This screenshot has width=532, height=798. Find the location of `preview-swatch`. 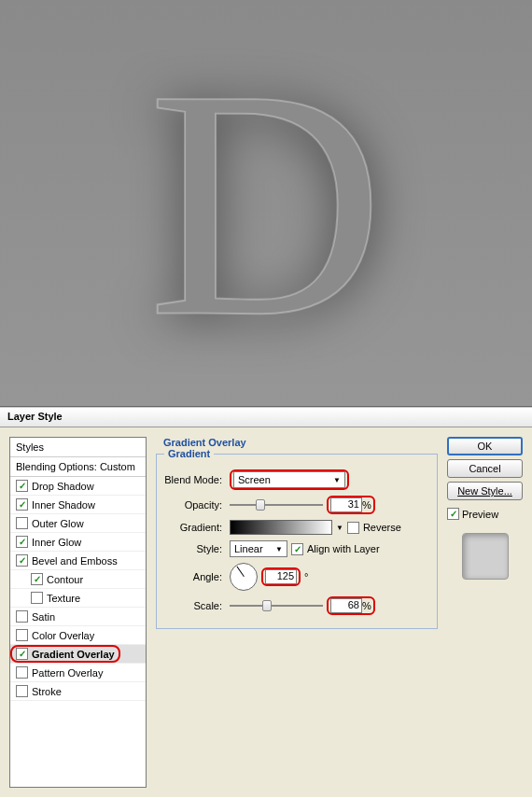

preview-swatch is located at coordinates (485, 556).